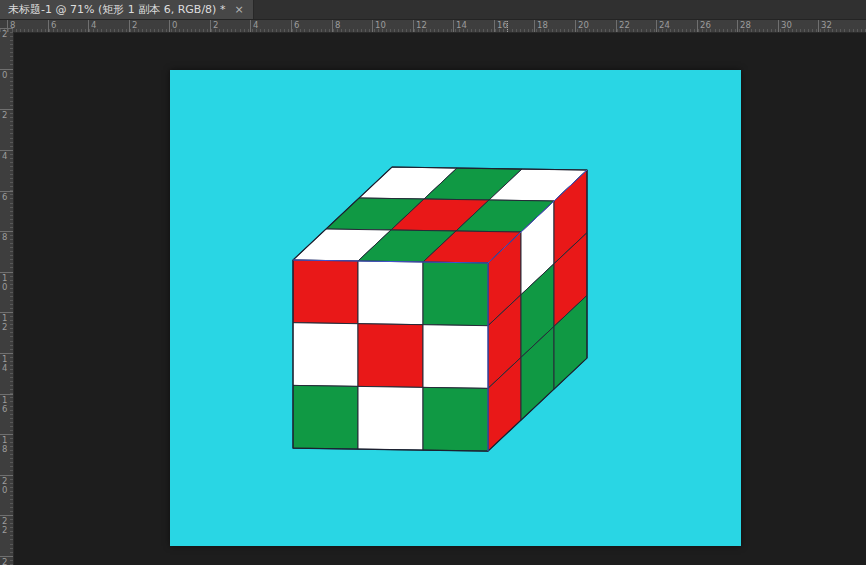 Image resolution: width=866 pixels, height=565 pixels. I want to click on h-ruler-label: 30, so click(786, 25).